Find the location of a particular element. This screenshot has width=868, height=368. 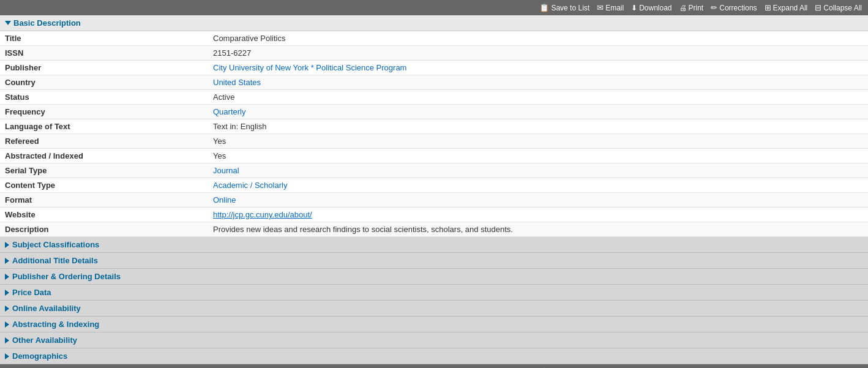

expand-icon-top is located at coordinates (768, 7).